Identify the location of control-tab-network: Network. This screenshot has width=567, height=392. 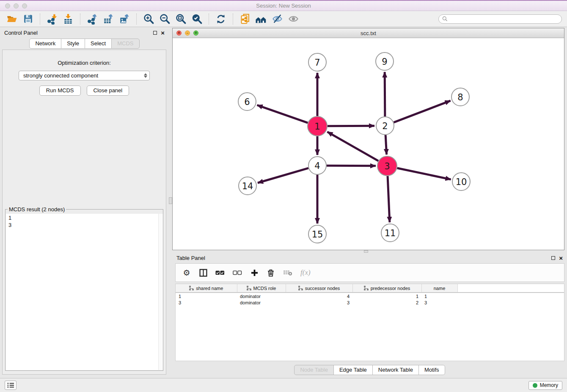
(45, 44).